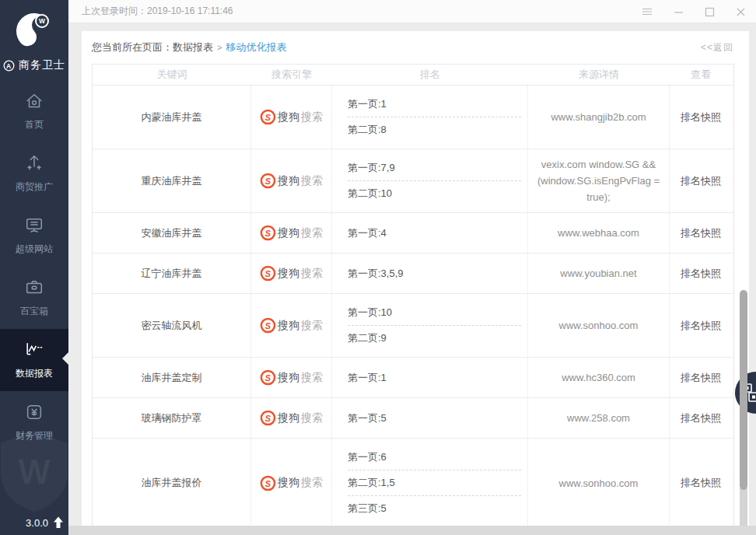 This screenshot has height=535, width=756. I want to click on svg-text: W, so click(34, 471).